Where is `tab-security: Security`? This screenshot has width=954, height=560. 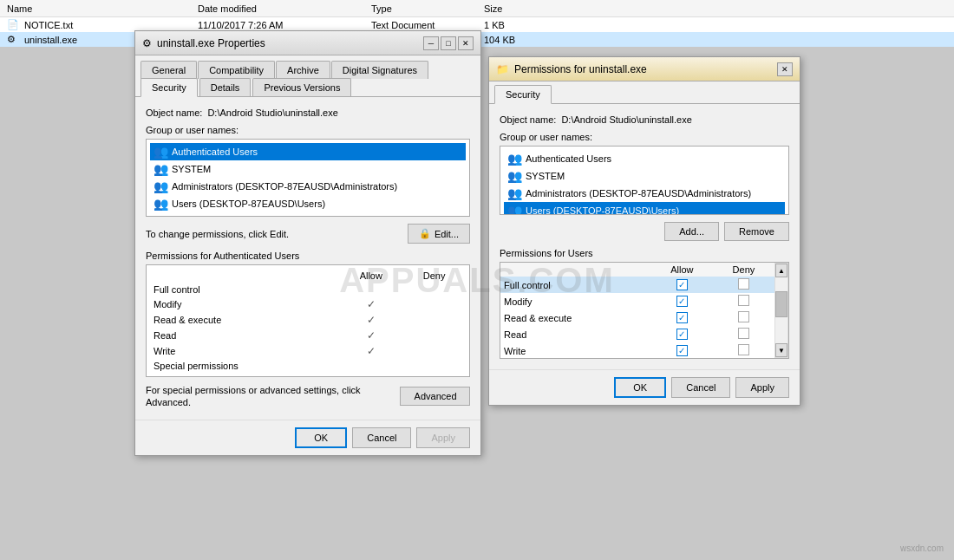
tab-security: Security is located at coordinates (169, 88).